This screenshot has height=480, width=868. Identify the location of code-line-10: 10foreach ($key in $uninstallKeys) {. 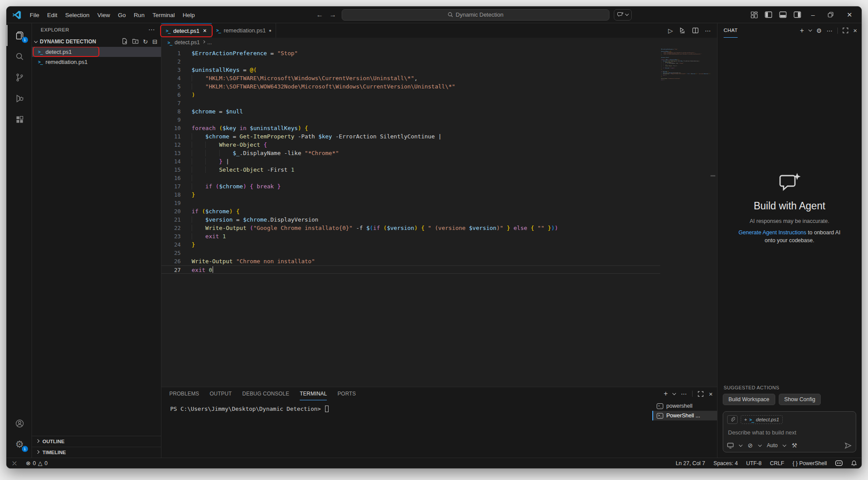
(439, 128).